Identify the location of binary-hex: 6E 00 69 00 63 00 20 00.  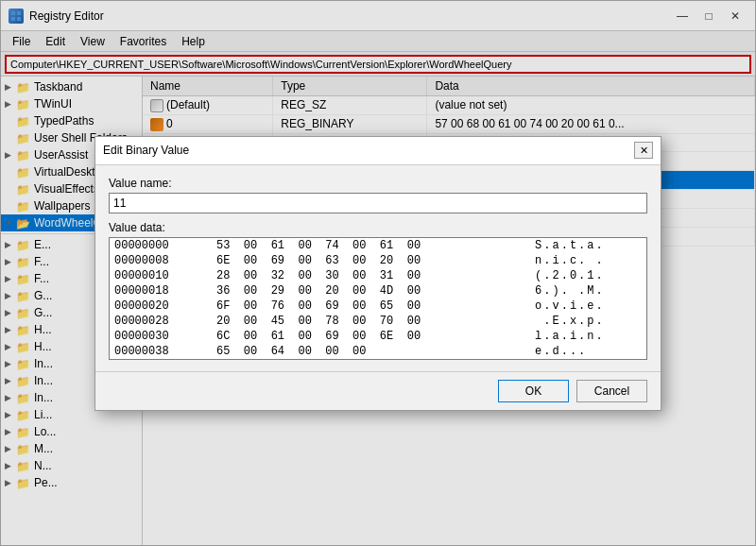
(355, 261).